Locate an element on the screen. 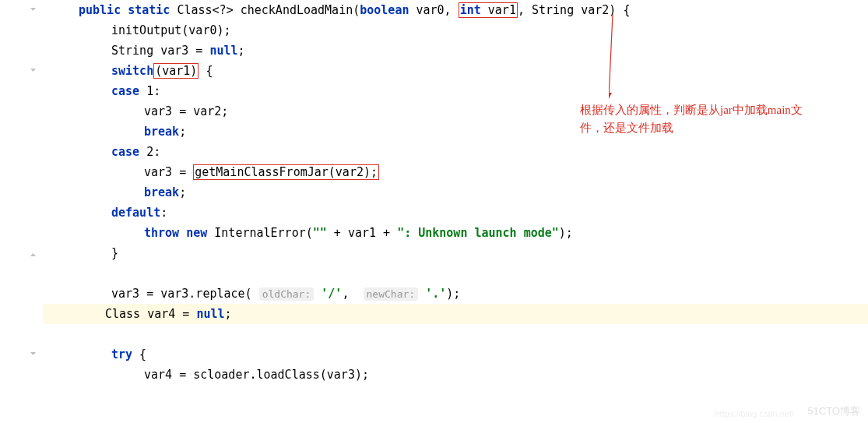 The width and height of the screenshot is (868, 423). red-box-method: getMainClassFromJar(var2); is located at coordinates (286, 172).